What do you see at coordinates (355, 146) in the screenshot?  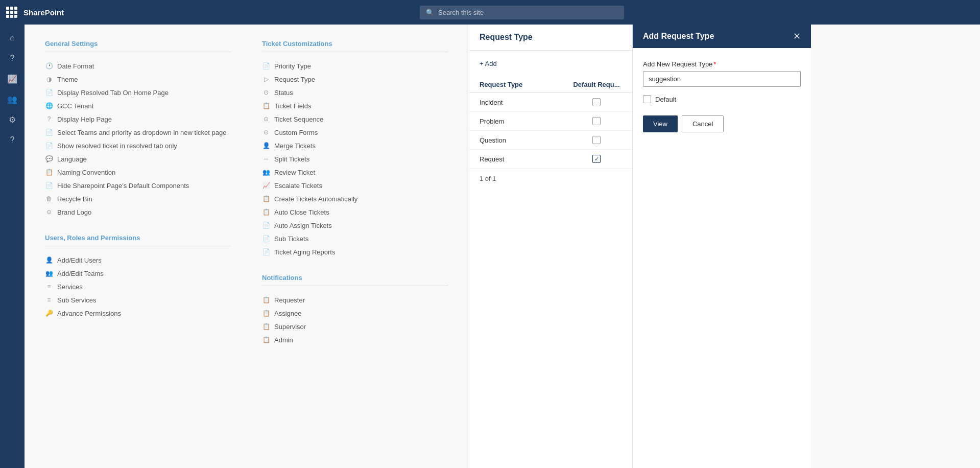 I see `settings-item-merge-tickets: 👤 Merge Tickets` at bounding box center [355, 146].